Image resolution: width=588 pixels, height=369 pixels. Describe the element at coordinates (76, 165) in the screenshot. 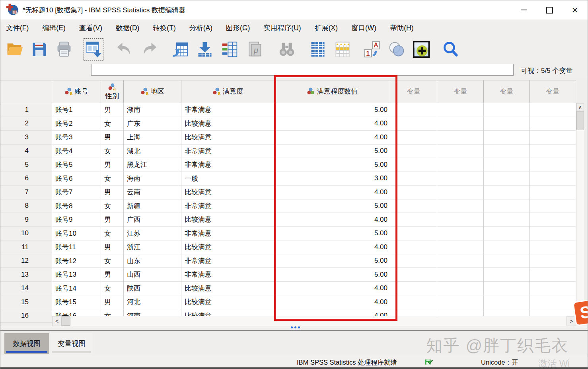

I see `data-cell-account: 账号5` at that location.